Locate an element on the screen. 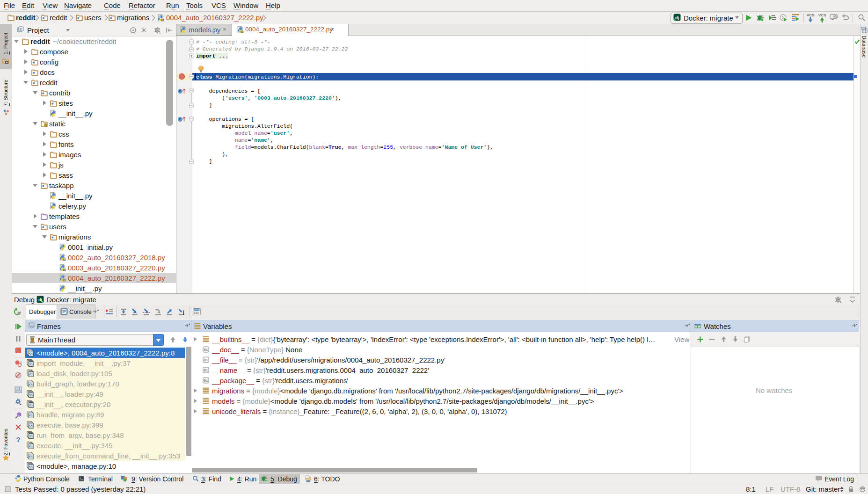 The image size is (868, 494). svg-text: P is located at coordinates (21, 29).